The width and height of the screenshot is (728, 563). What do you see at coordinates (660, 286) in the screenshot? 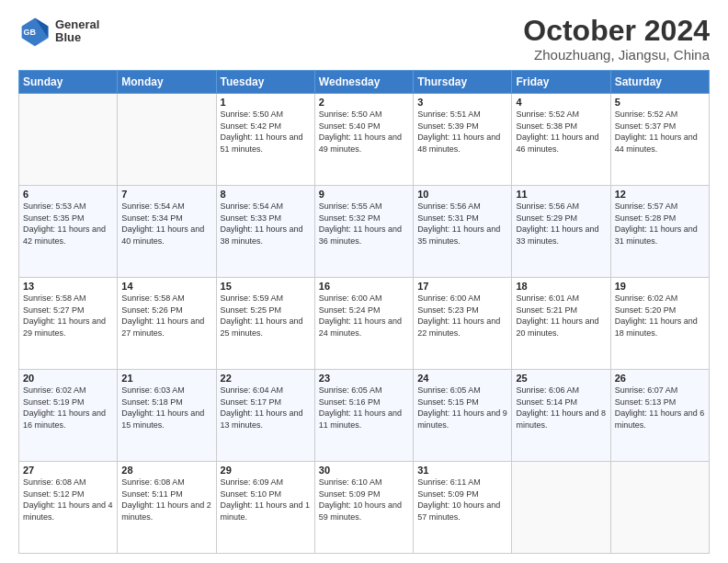
I see `day-number: 19` at bounding box center [660, 286].